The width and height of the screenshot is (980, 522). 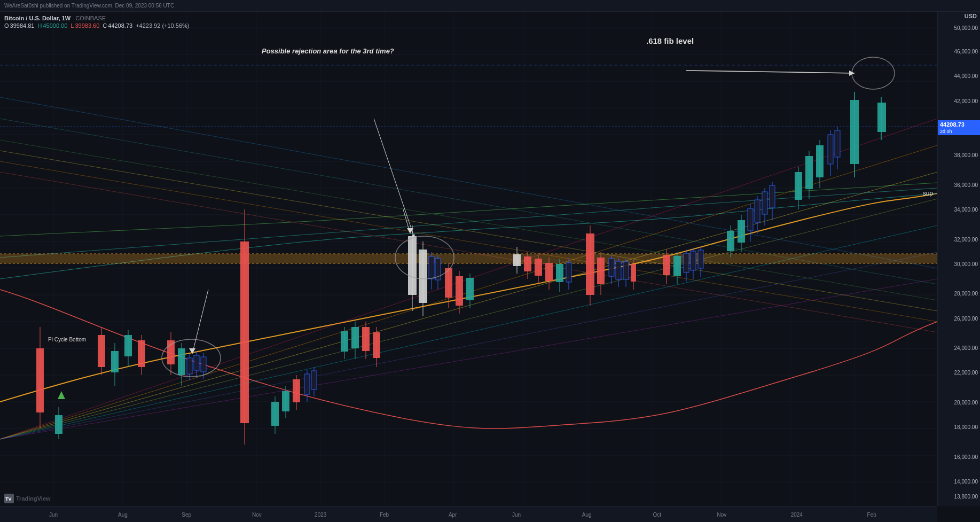 What do you see at coordinates (967, 100) in the screenshot?
I see `price-42000: 42,000.00` at bounding box center [967, 100].